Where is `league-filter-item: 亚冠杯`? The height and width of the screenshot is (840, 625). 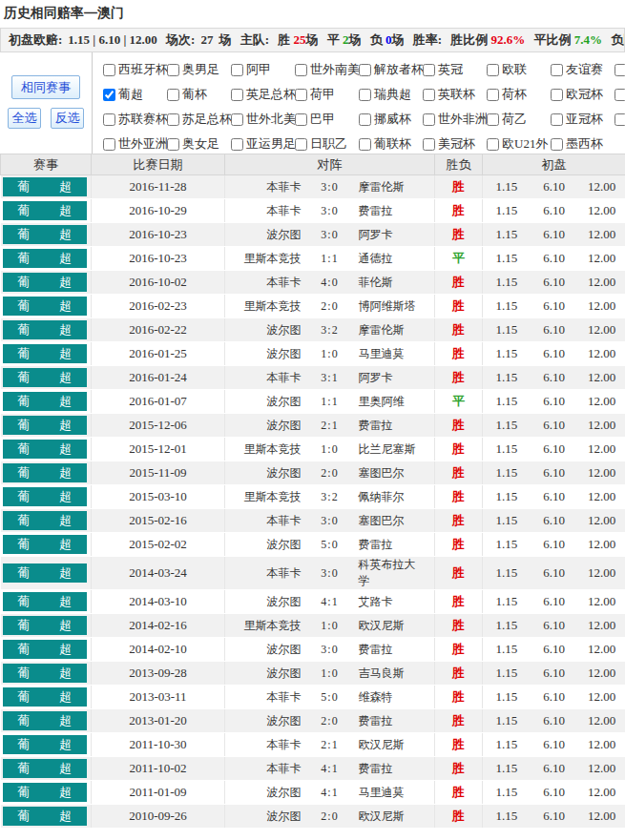 league-filter-item: 亚冠杯 is located at coordinates (582, 119).